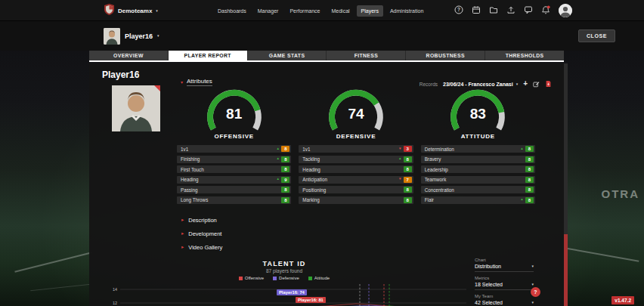  Describe the element at coordinates (320, 11) in the screenshot. I see `main-nav: Dashboards Manager Performance Medical P…` at that location.